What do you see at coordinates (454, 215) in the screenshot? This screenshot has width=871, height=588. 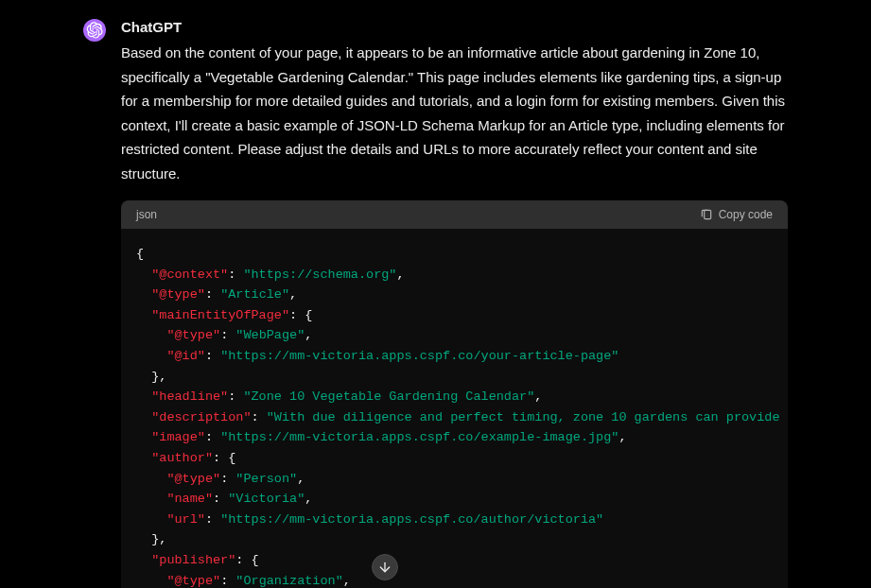 I see `code-header: json Copy code` at bounding box center [454, 215].